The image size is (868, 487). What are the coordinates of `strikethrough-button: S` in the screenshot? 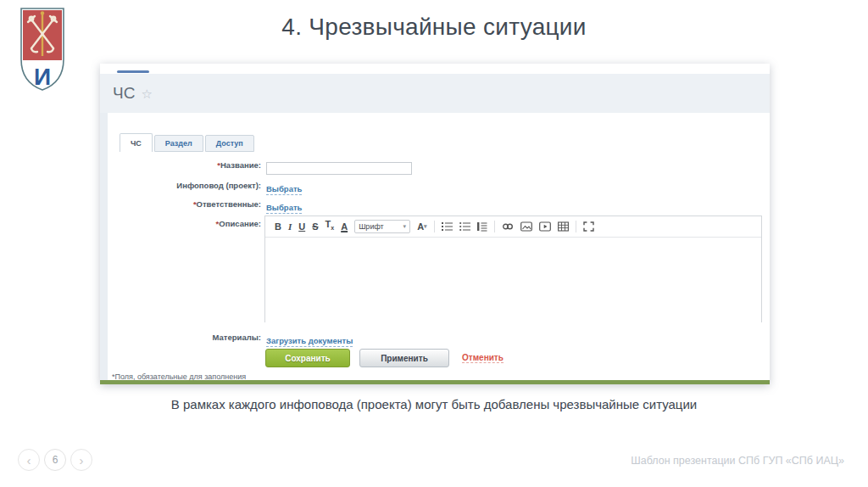 It's located at (315, 227).